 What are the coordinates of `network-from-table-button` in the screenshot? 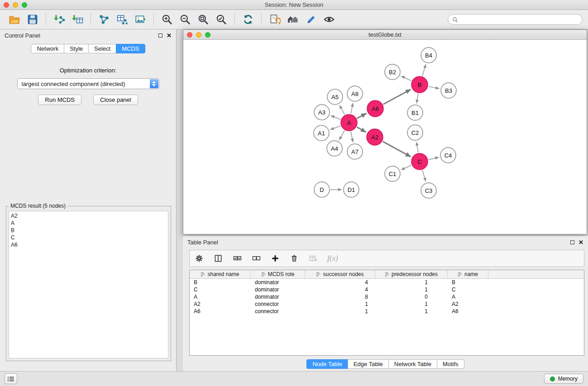 It's located at (122, 19).